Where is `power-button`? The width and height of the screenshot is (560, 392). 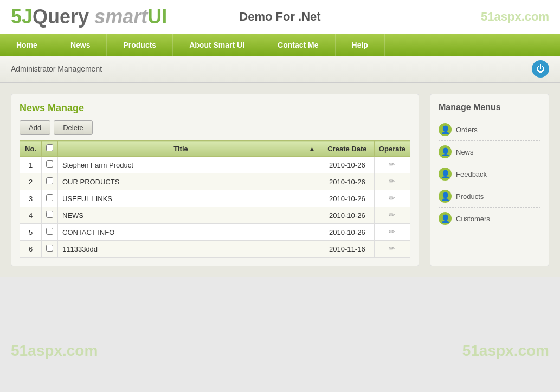
power-button is located at coordinates (540, 69).